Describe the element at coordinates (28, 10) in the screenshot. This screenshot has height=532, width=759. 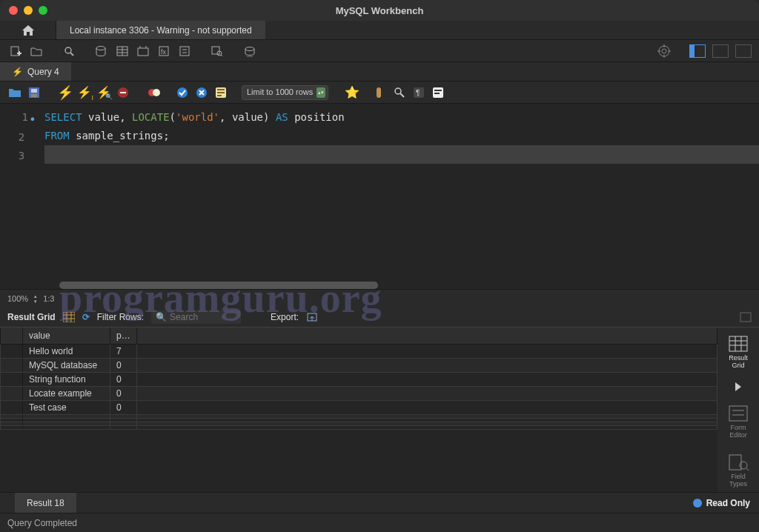
I see `window-minimize-button` at that location.